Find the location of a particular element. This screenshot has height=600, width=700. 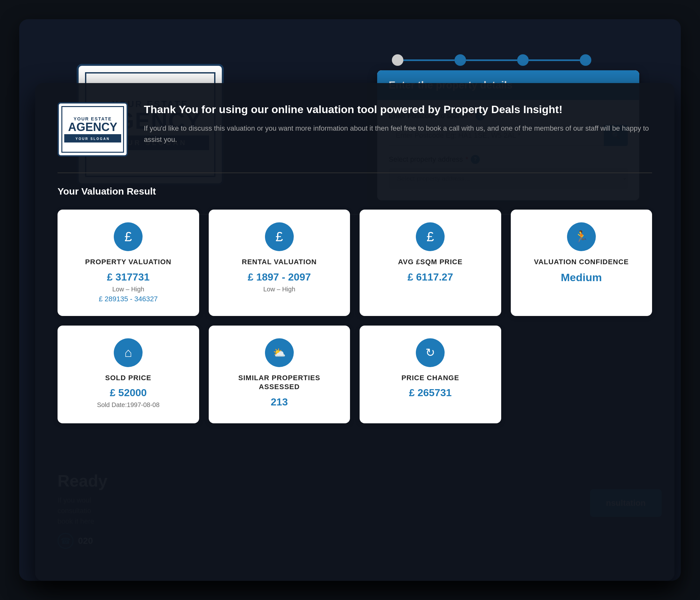

rental-valuation-title: RENTAL VALUATION is located at coordinates (279, 262).